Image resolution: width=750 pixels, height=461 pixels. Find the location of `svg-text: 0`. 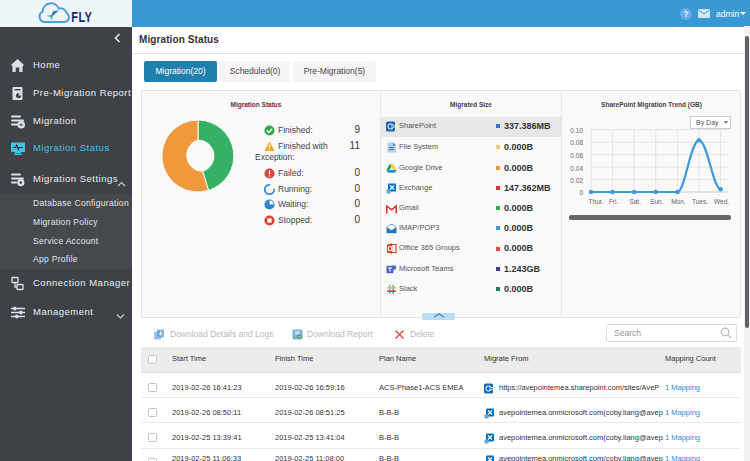

svg-text: 0 is located at coordinates (581, 192).